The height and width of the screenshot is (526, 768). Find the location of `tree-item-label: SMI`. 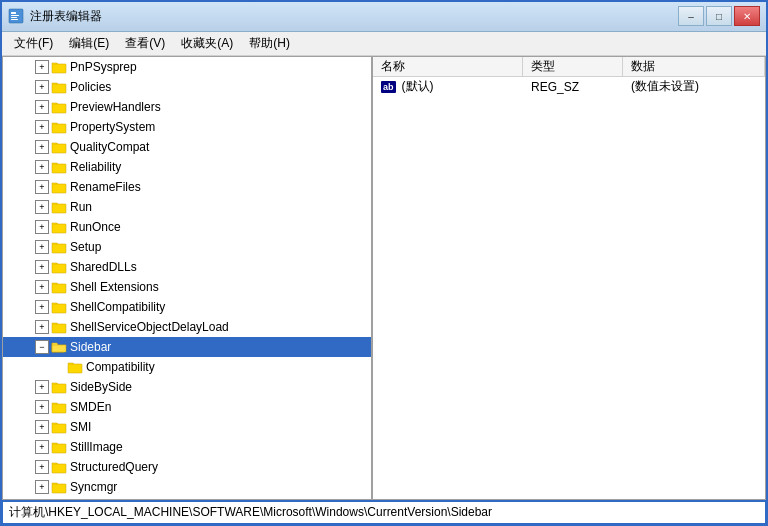

tree-item-label: SMI is located at coordinates (80, 427).